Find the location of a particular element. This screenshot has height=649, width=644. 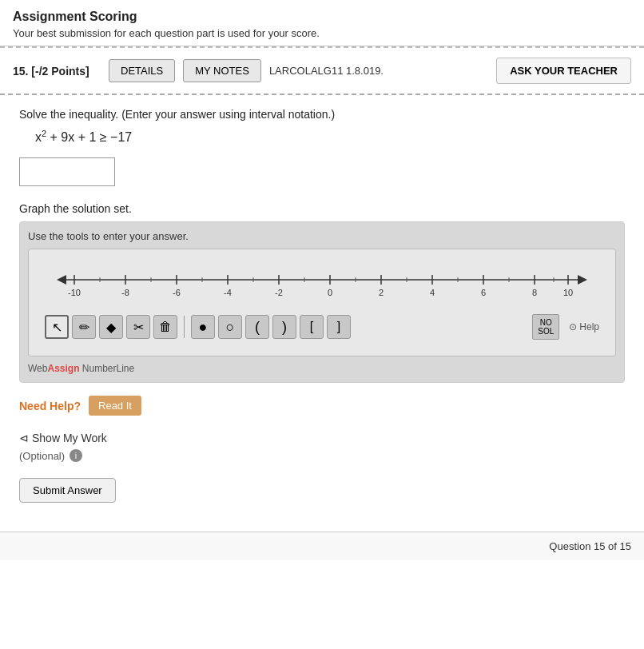

trash-tool-button: 🗑 is located at coordinates (165, 327).